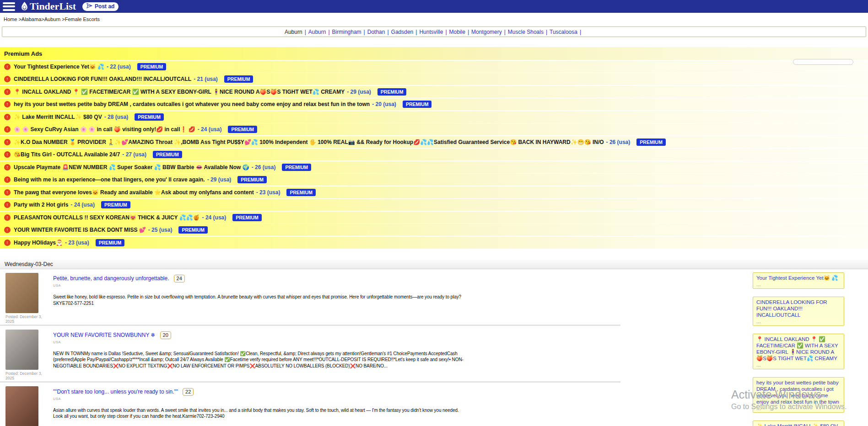  Describe the element at coordinates (403, 32) in the screenshot. I see `city-link-gadsden: Gadsden` at that location.